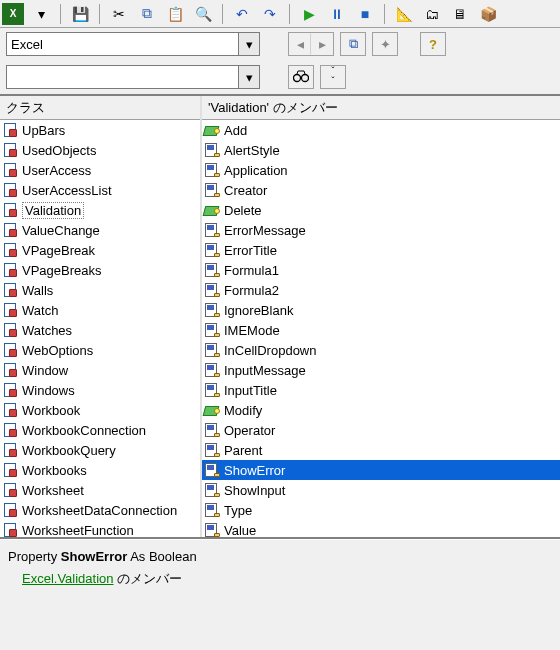  I want to click on design-icon: 📐, so click(404, 14).